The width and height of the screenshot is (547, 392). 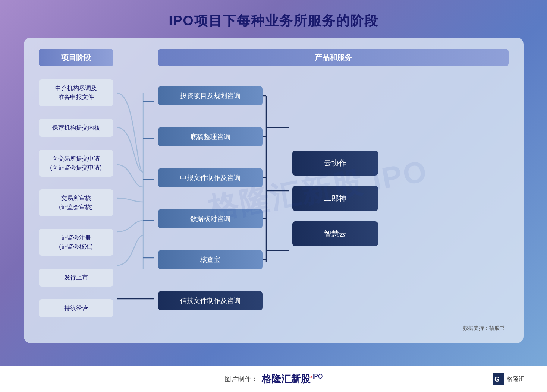 I want to click on product-box-1: 投资项目及规划咨询, so click(x=210, y=96).